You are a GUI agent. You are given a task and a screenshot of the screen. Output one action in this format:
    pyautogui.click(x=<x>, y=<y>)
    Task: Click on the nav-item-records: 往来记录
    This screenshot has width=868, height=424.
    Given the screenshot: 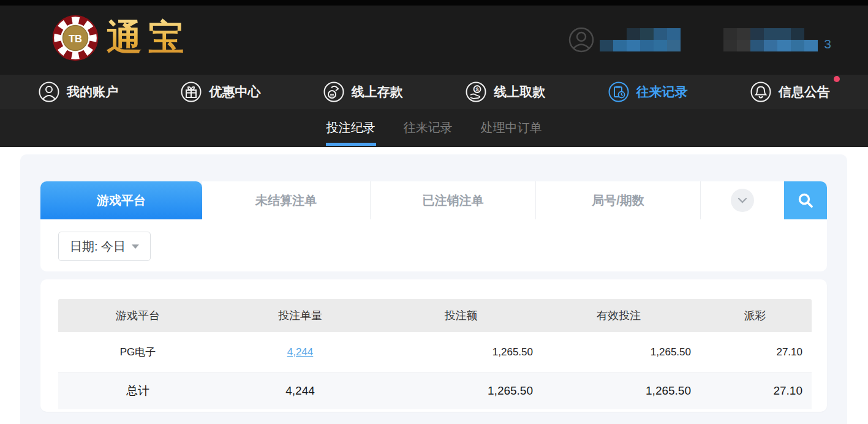 What is the action you would take?
    pyautogui.click(x=648, y=92)
    